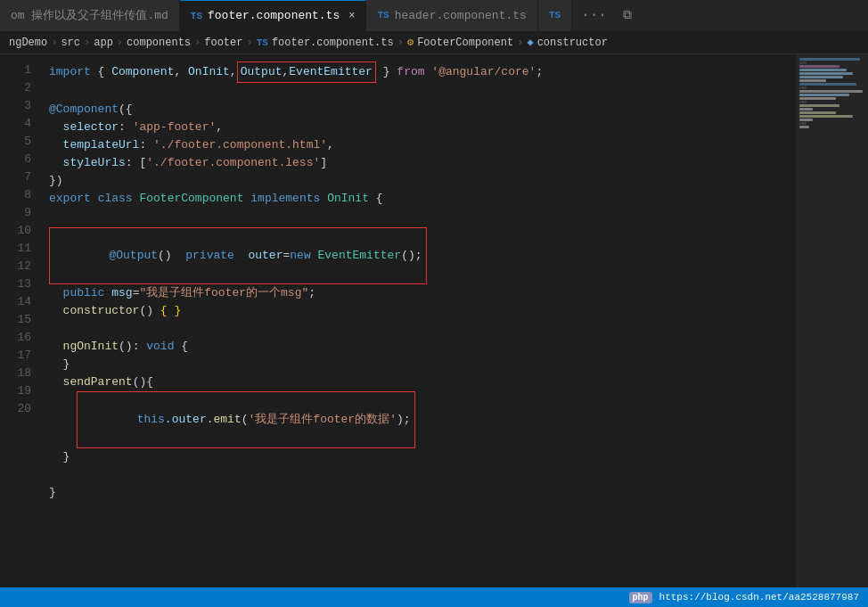 This screenshot has height=607, width=868. I want to click on status-bar-url: https://blog.csdn.net/aa2528877987, so click(759, 597).